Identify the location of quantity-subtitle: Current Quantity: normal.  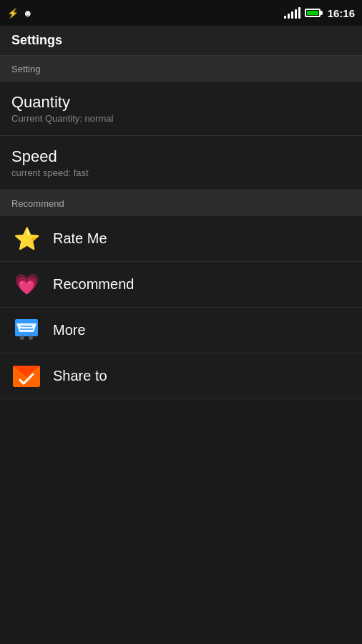
(181, 119).